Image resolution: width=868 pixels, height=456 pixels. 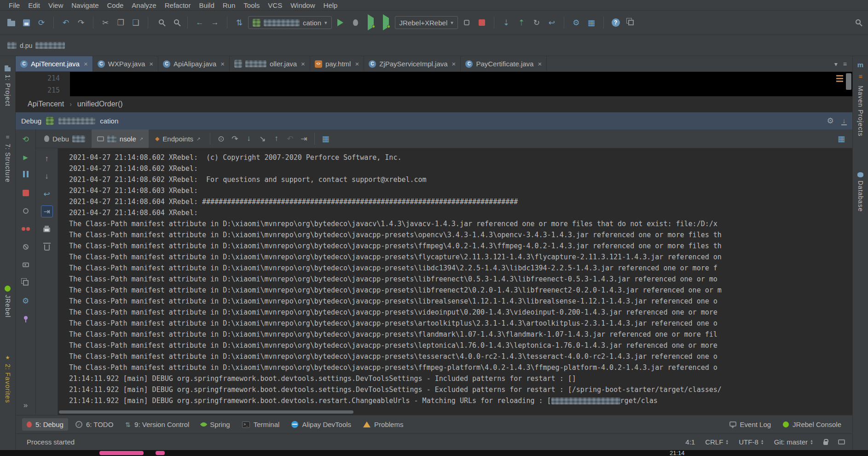 What do you see at coordinates (330, 6) in the screenshot?
I see `menu-help: Help` at bounding box center [330, 6].